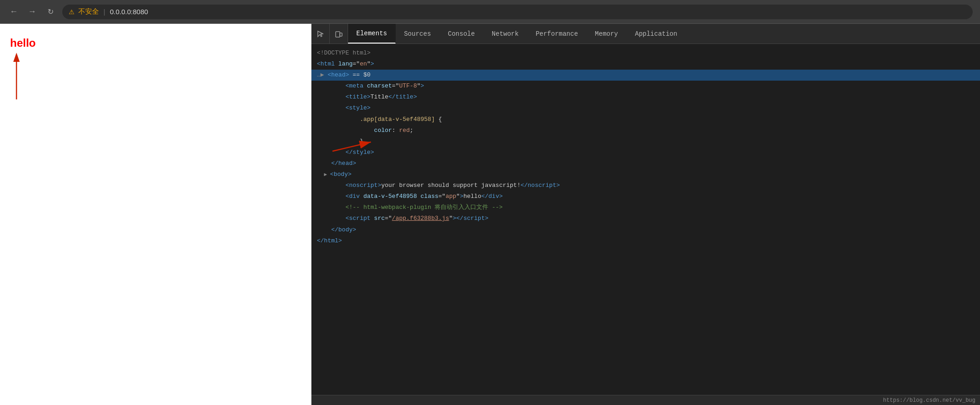 The image size is (980, 405). I want to click on tab-network: Network, so click(506, 34).